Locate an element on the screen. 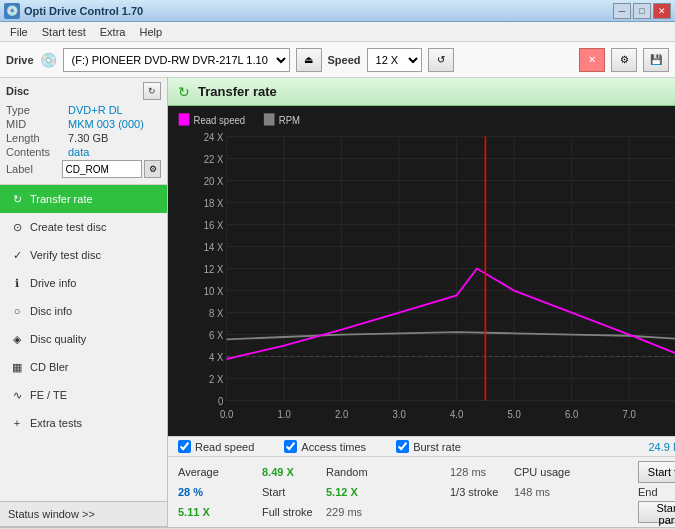 This screenshot has height=529, width=675. drive-eject-button: ⏏ is located at coordinates (309, 60).